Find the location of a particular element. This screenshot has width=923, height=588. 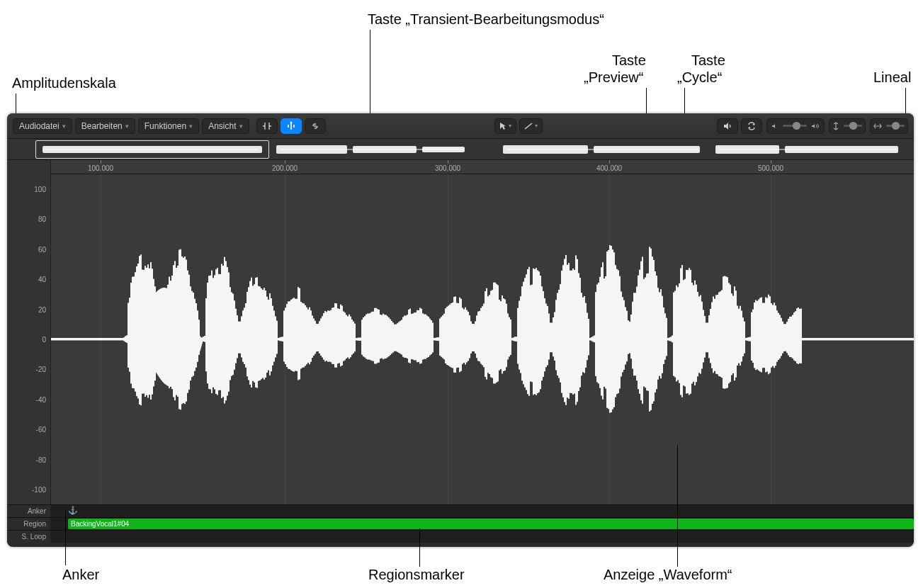

anchor-track-content: ⚓ is located at coordinates (482, 511).